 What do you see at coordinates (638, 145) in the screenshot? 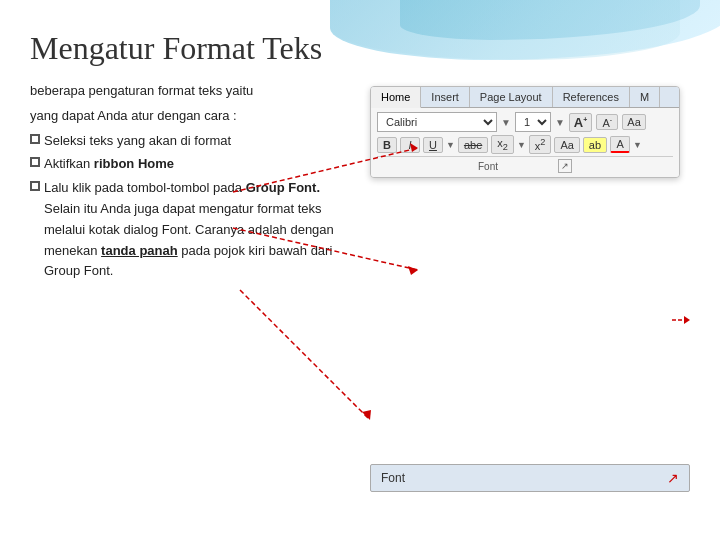
I see `dropdown-arrow-color: ▼` at bounding box center [638, 145].